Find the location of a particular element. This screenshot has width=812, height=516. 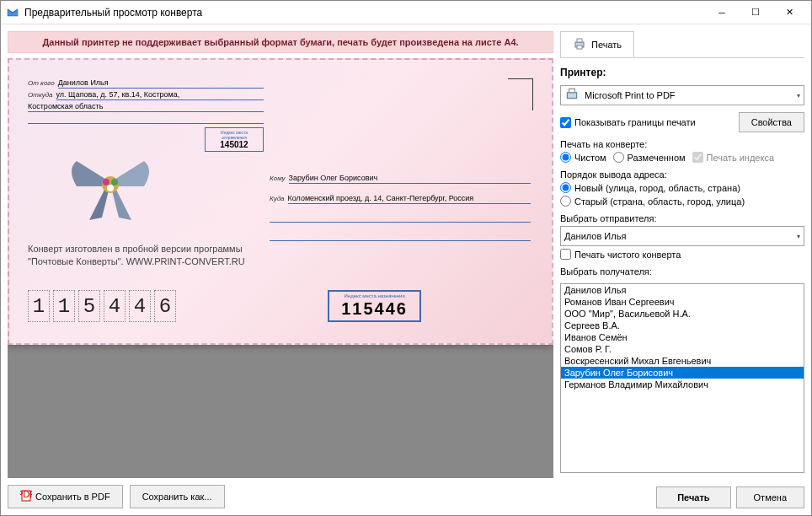

sender-index-title: Индекс места отправления is located at coordinates (234, 135).